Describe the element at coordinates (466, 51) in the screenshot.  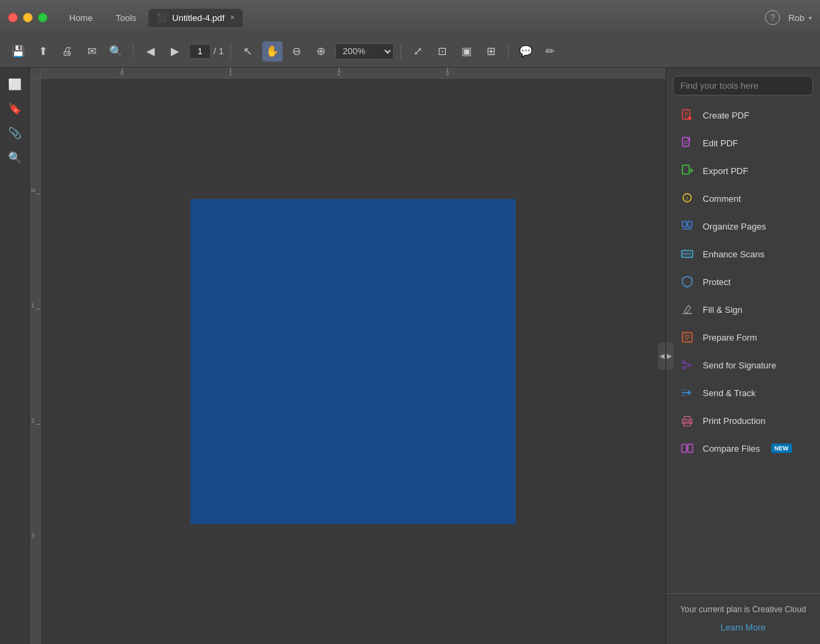
I see `snapshot-icon: ▣` at that location.